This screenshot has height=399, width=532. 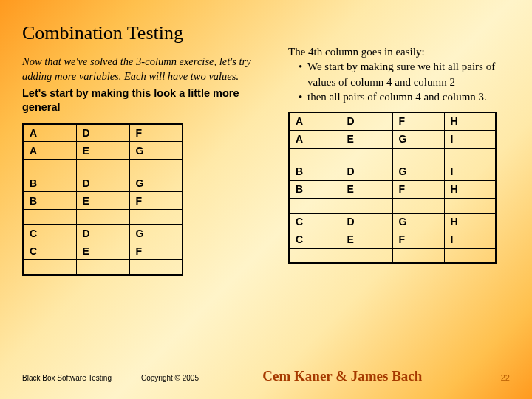 What do you see at coordinates (170, 378) in the screenshot?
I see `footer-copyright: Copyright © 2005` at bounding box center [170, 378].